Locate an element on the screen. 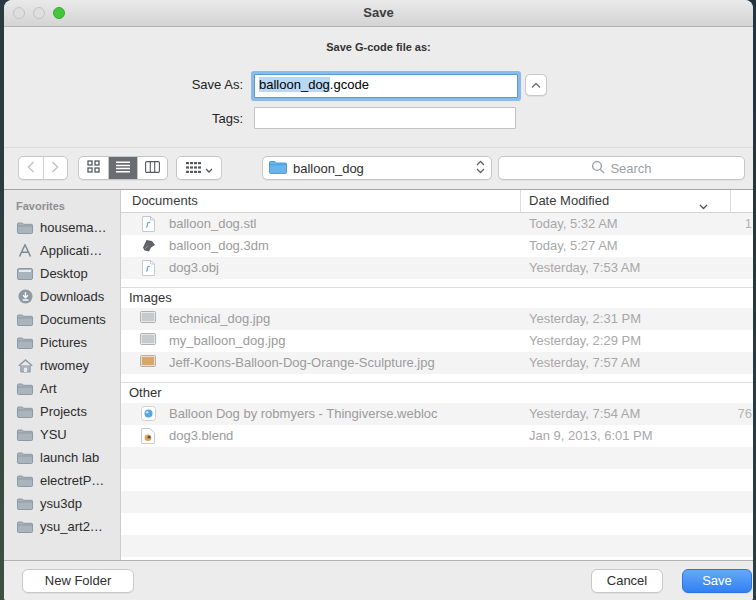  sidebar-item-home: rtwomey is located at coordinates (62, 366).